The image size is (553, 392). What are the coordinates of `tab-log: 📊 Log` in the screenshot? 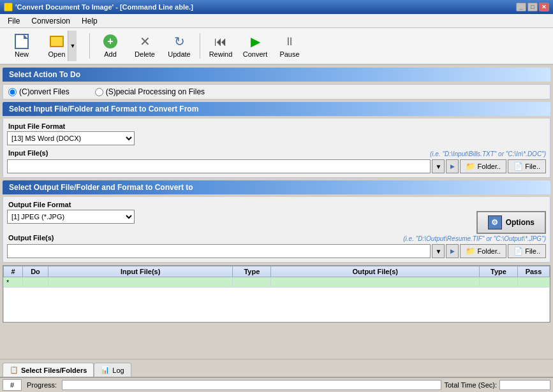 It's located at (112, 370).